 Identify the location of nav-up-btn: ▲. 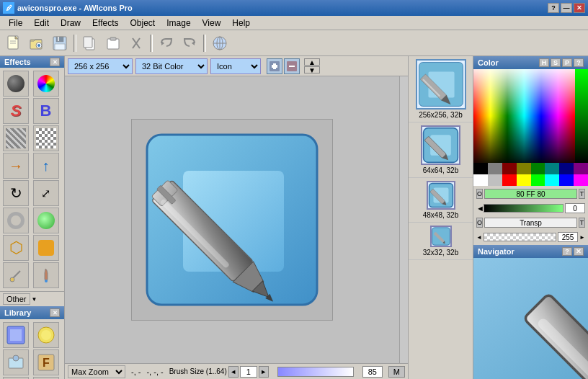
(312, 62).